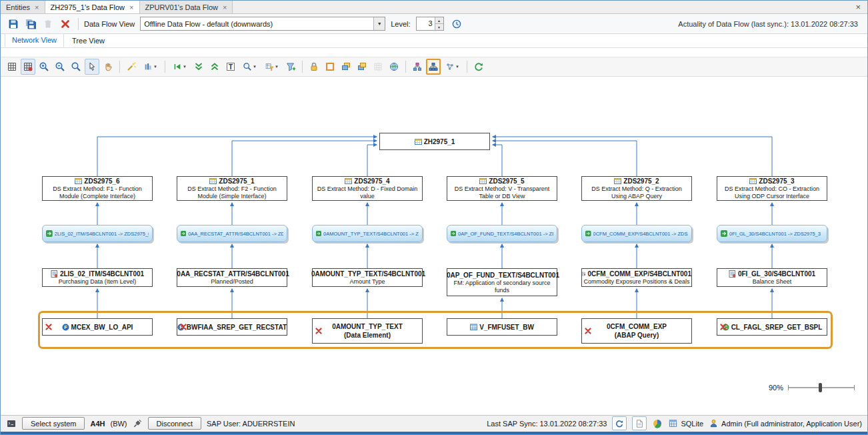 The image size is (868, 435). I want to click on go-to-start-button: ▼, so click(180, 67).